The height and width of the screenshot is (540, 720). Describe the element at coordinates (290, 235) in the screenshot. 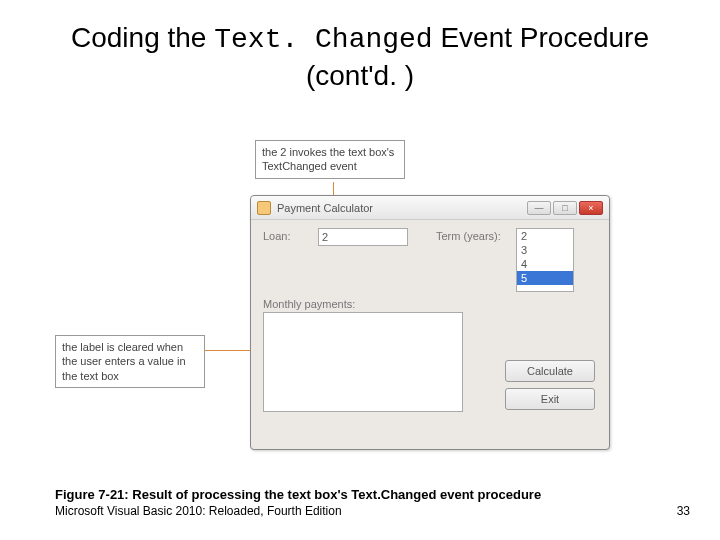

I see `loan-label: Loan:` at that location.